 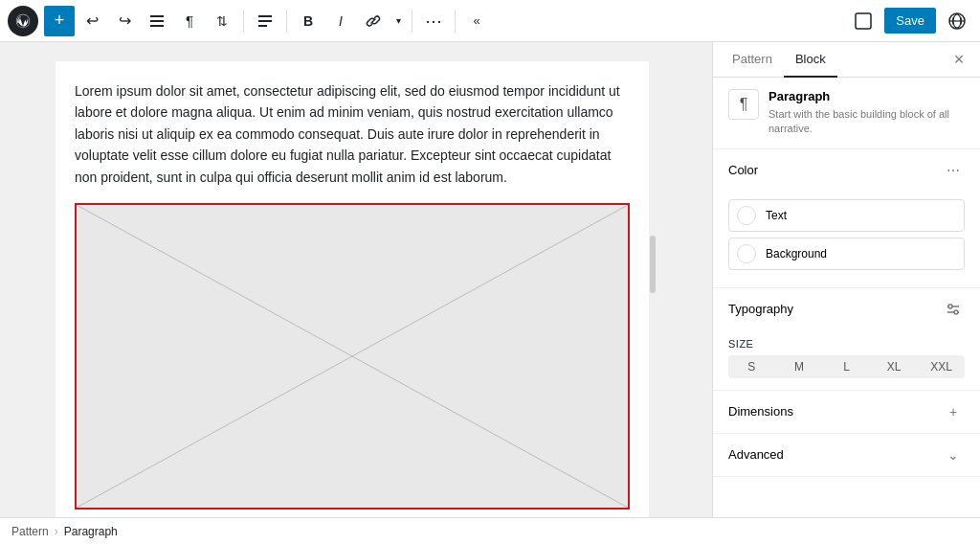 What do you see at coordinates (653, 280) in the screenshot?
I see `editor-scrollbar` at bounding box center [653, 280].